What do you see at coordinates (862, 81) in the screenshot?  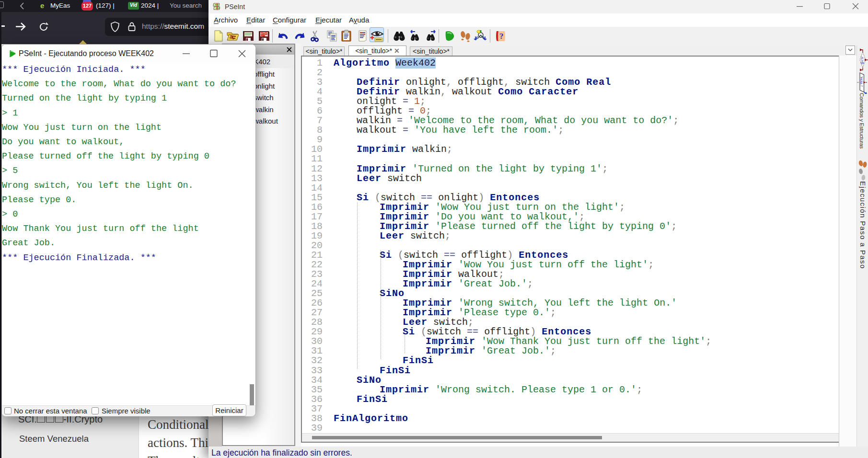 I see `svg-text: 'Hola !'` at bounding box center [862, 81].